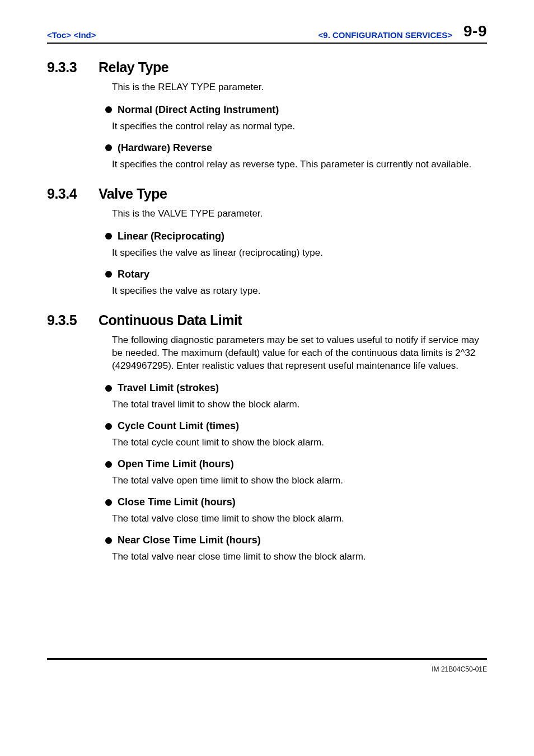  I want to click on list-item: Linear (Reciprocating) It specifies the …, so click(296, 245).